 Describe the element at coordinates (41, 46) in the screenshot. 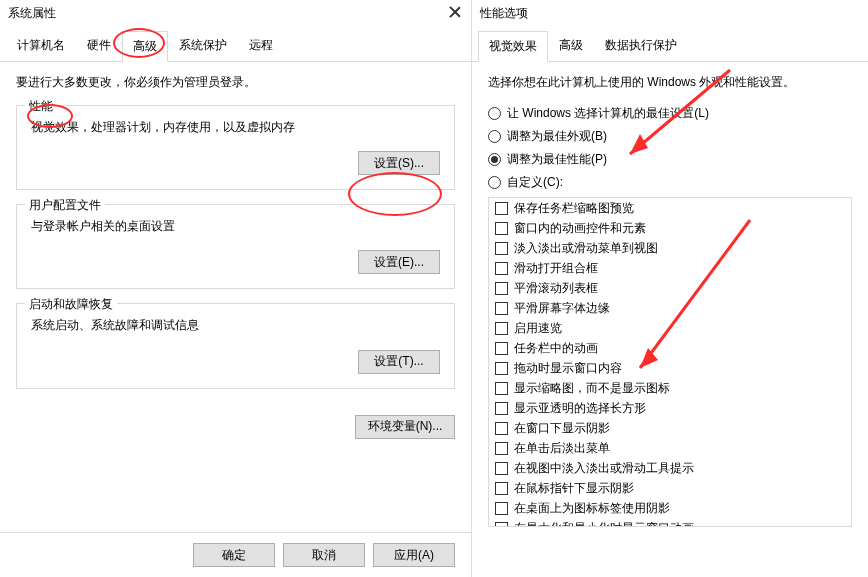

I see `tab-computer-name: 计算机名` at that location.